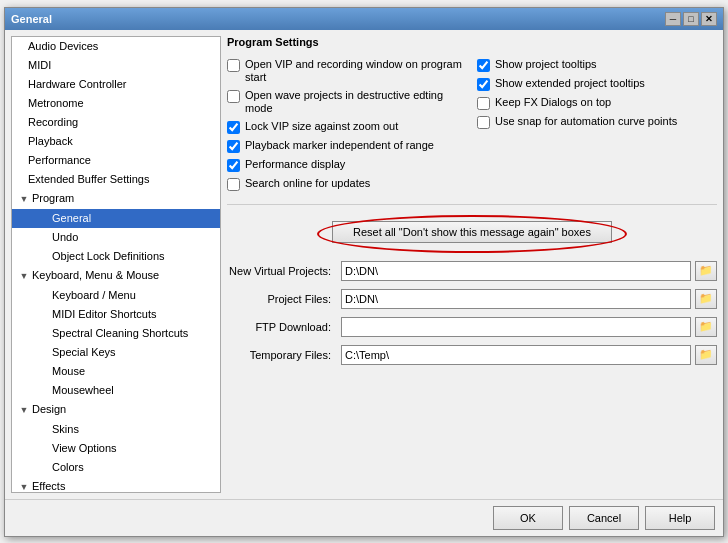 This screenshot has height=543, width=728. I want to click on checkboxes-col1: Open VIP and recording window on program…, so click(347, 127).